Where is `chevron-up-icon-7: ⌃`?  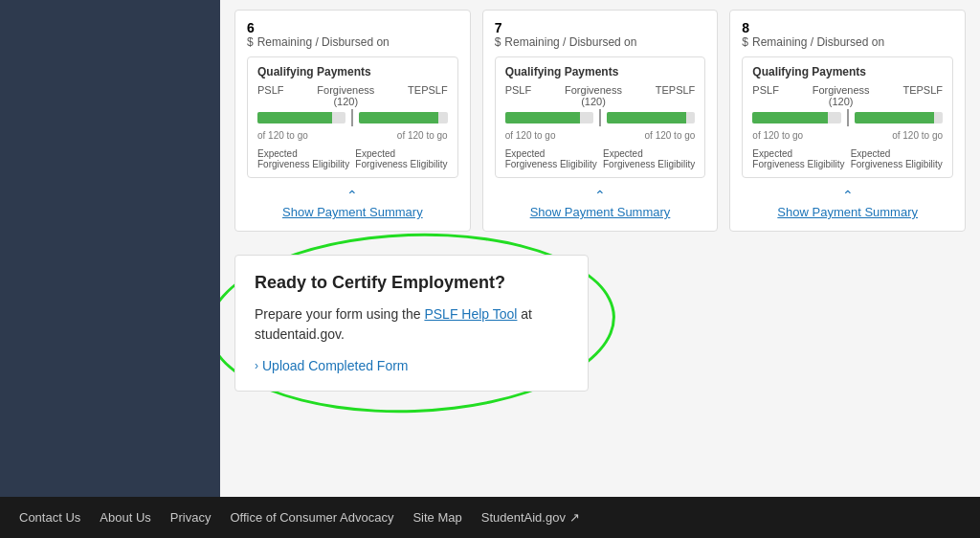
chevron-up-icon-7: ⌃ is located at coordinates (600, 195).